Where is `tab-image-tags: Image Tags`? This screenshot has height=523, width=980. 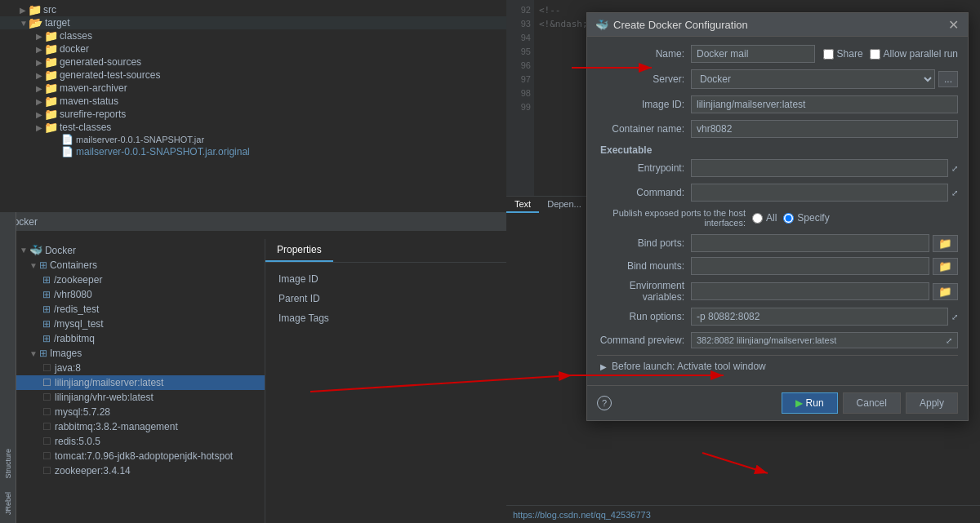 tab-image-tags: Image Tags is located at coordinates (385, 318).